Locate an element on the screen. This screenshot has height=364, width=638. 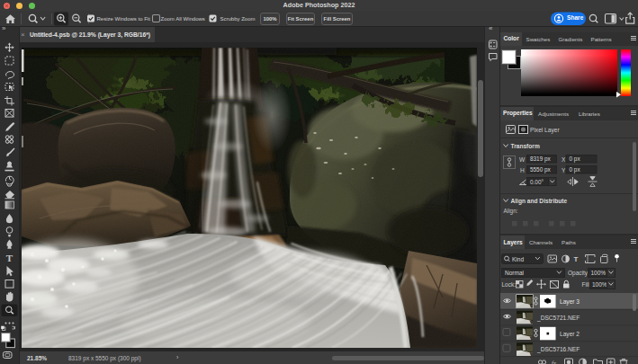
svg-text: Kind is located at coordinates (518, 259).